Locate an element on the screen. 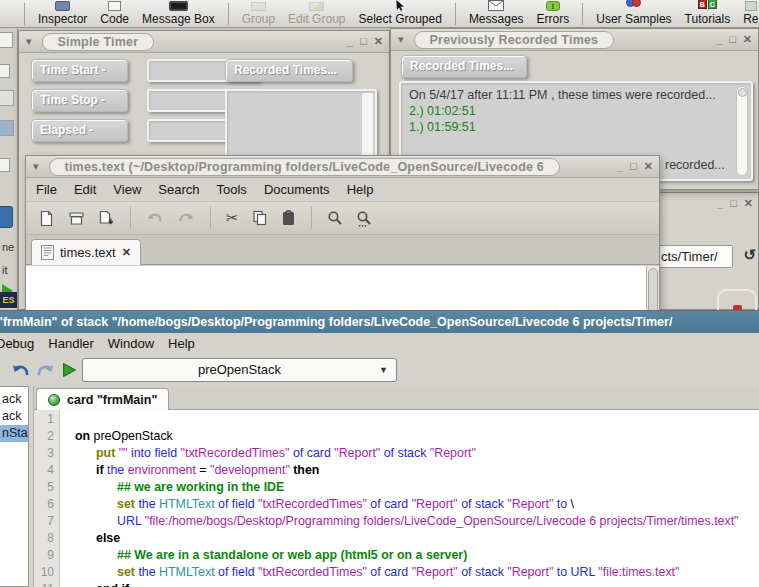  window-controls: _ □ ✕ is located at coordinates (365, 41).